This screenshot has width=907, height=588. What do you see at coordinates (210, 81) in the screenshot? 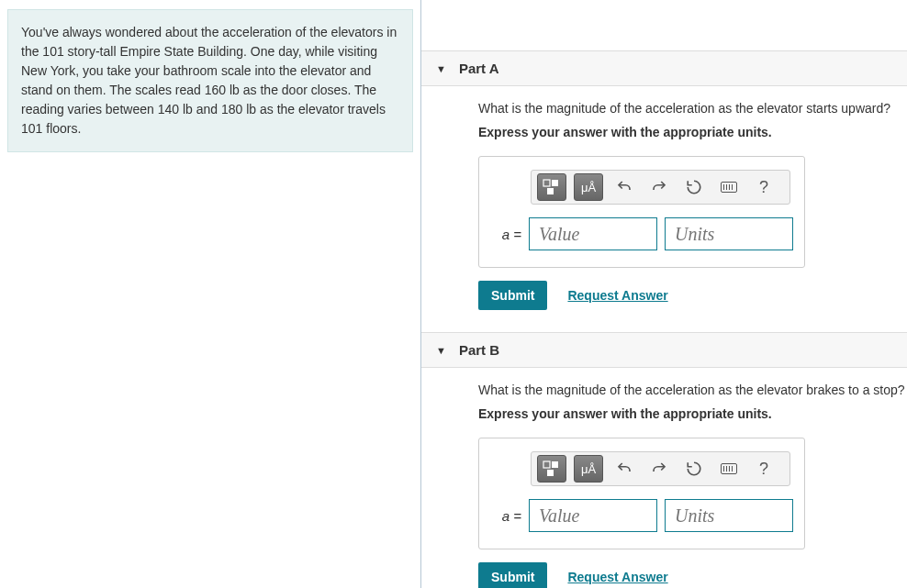
I see `problem-statement: You've always wondered about the acceler…` at bounding box center [210, 81].